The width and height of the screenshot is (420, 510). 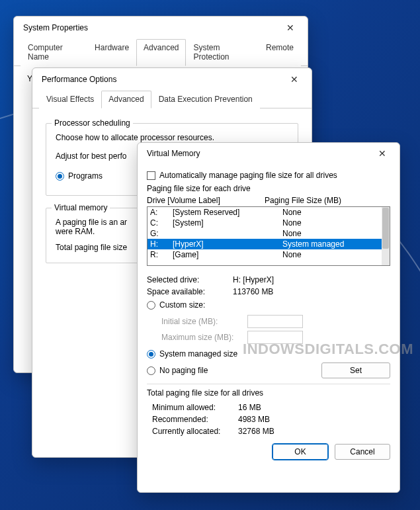 What do you see at coordinates (85, 176) in the screenshot?
I see `radio-label: Programs` at bounding box center [85, 176].